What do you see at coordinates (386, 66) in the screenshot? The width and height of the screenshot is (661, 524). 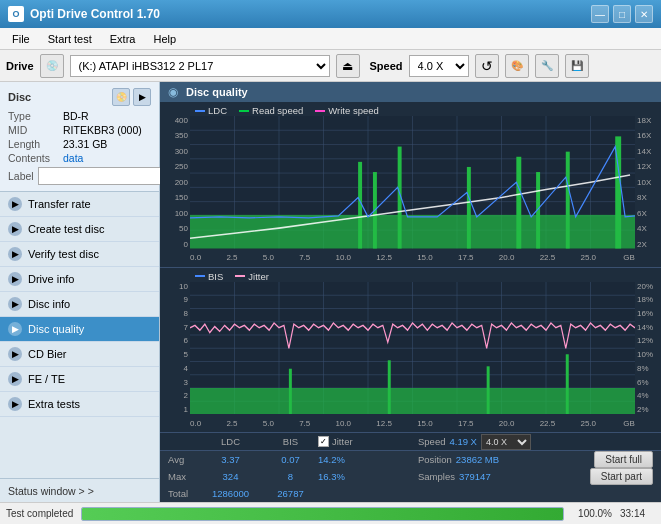 I see `speed-label: Speed` at bounding box center [386, 66].